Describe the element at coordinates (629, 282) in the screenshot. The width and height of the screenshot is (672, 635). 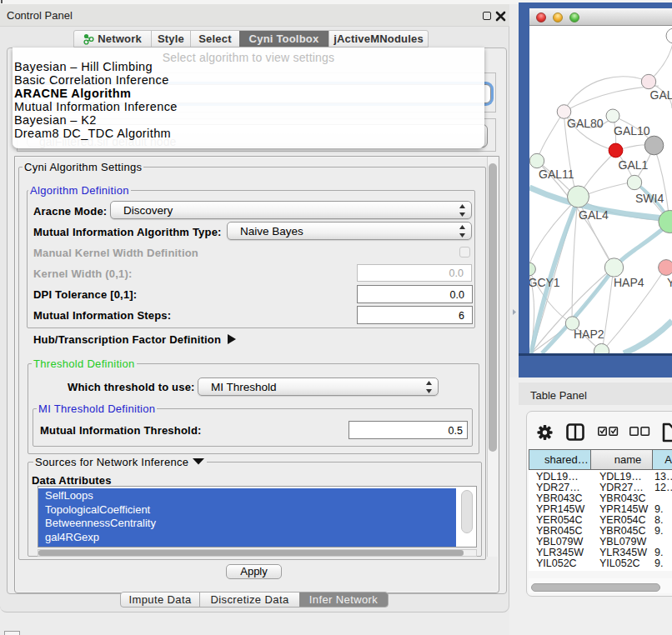
I see `svg-text: HAP4` at that location.